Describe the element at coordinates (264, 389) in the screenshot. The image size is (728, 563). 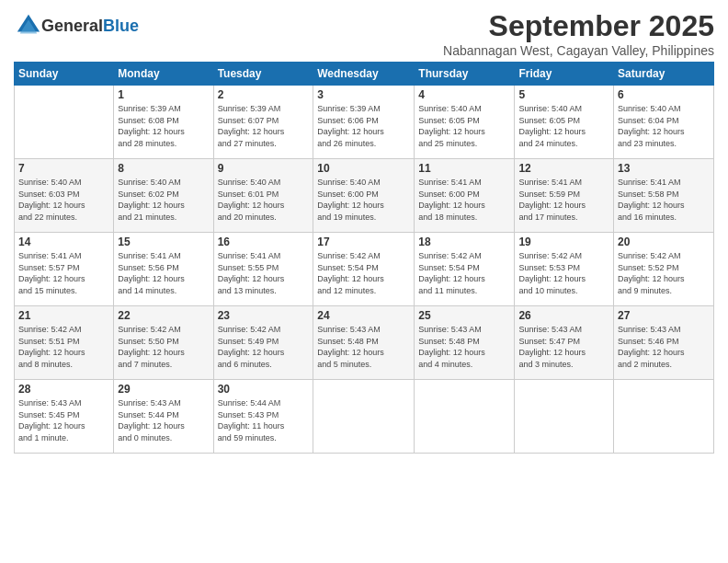
I see `day-number: 30` at that location.